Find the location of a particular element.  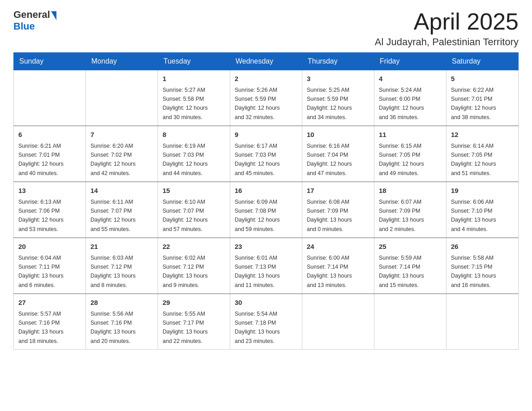

calendar-cell: 1Sunrise: 5:27 AMSunset: 5:58 PMDaylight… is located at coordinates (194, 98).